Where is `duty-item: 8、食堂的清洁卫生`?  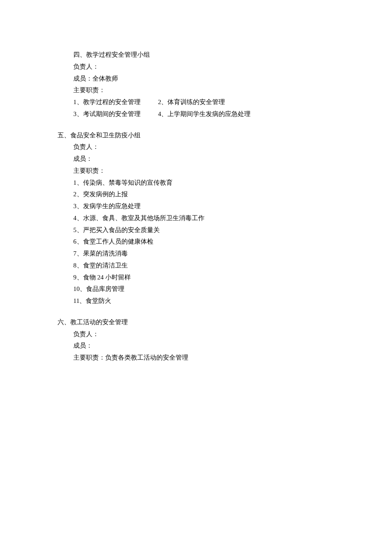
duty-item: 8、食堂的清洁卫生 is located at coordinates (196, 266).